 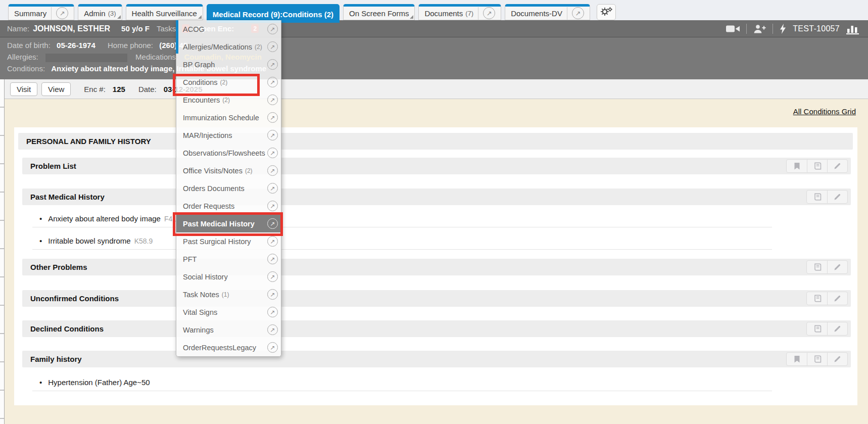 I want to click on tab-admin: Admin (3), so click(x=100, y=12).